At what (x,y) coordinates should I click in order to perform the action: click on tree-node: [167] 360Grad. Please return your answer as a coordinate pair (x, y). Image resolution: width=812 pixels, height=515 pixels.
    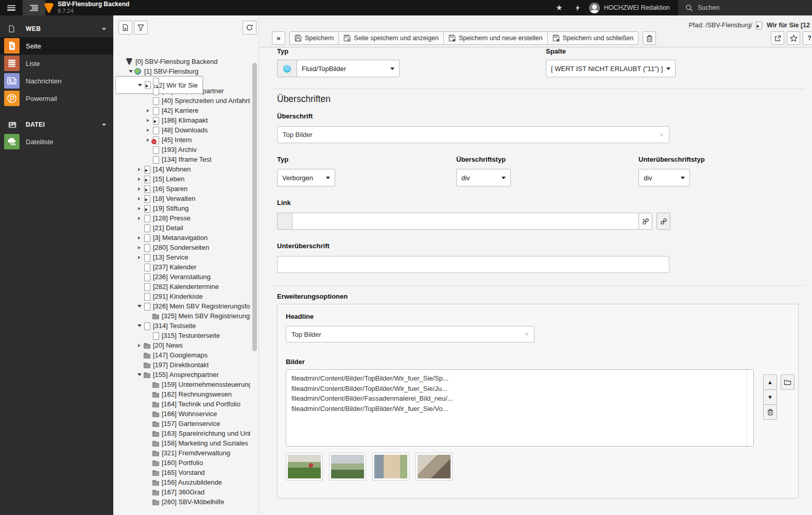
    Looking at the image, I should click on (183, 492).